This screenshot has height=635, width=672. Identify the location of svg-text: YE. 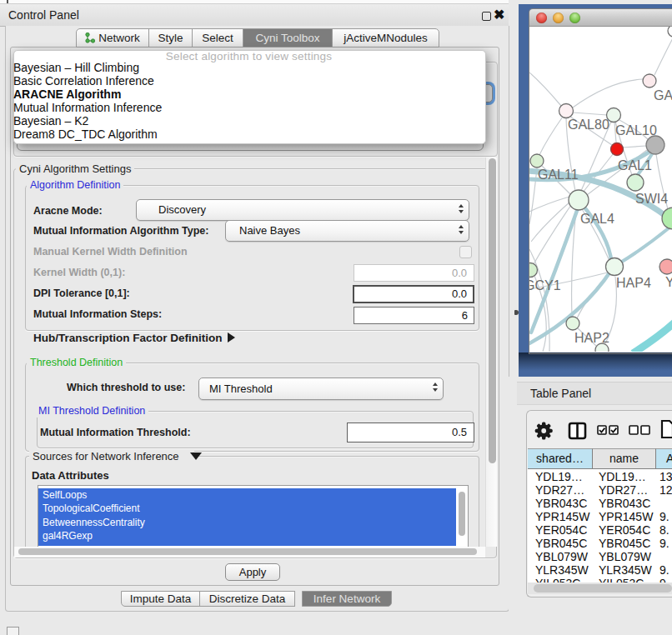
(669, 282).